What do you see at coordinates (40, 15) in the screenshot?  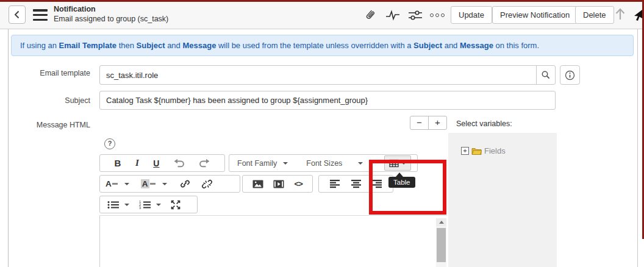 I see `context-menu-icon` at bounding box center [40, 15].